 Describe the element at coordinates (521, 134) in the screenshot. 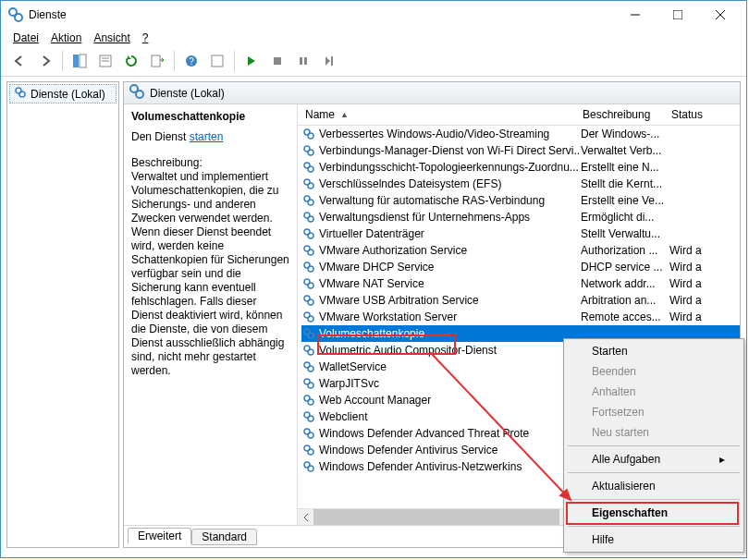

I see `service-row: Verbessertes Windows-Audio/Video-Streami…` at that location.